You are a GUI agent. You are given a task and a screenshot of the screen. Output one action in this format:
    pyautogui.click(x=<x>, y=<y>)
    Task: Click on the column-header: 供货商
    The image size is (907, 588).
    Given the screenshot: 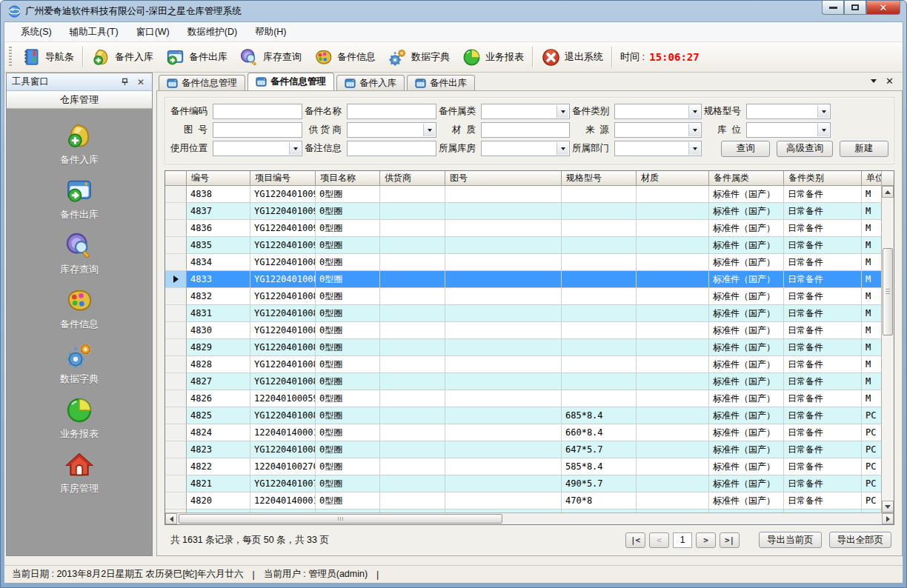 What is the action you would take?
    pyautogui.click(x=413, y=178)
    